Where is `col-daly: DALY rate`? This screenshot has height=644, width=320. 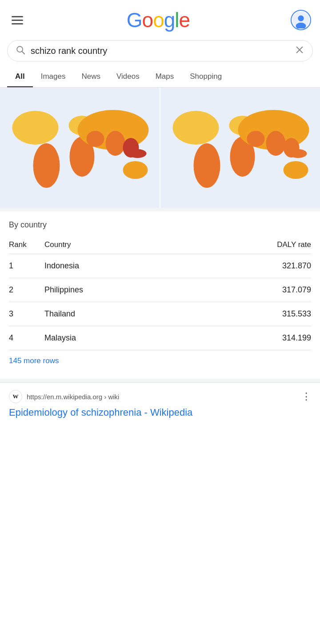 col-daly: DALY rate is located at coordinates (249, 245).